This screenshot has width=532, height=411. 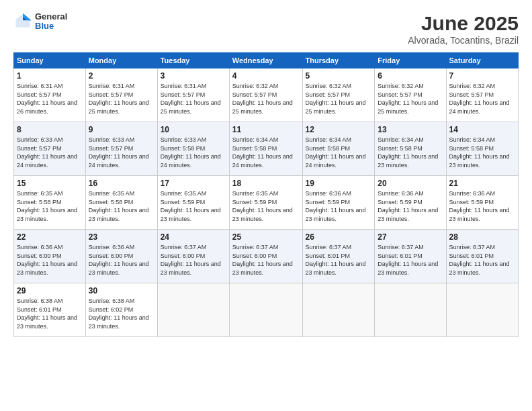 What do you see at coordinates (266, 149) in the screenshot?
I see `calendar-cell: 11Sunrise: 6:34 AMSunset: 5:58 PMDayligh…` at bounding box center [266, 149].